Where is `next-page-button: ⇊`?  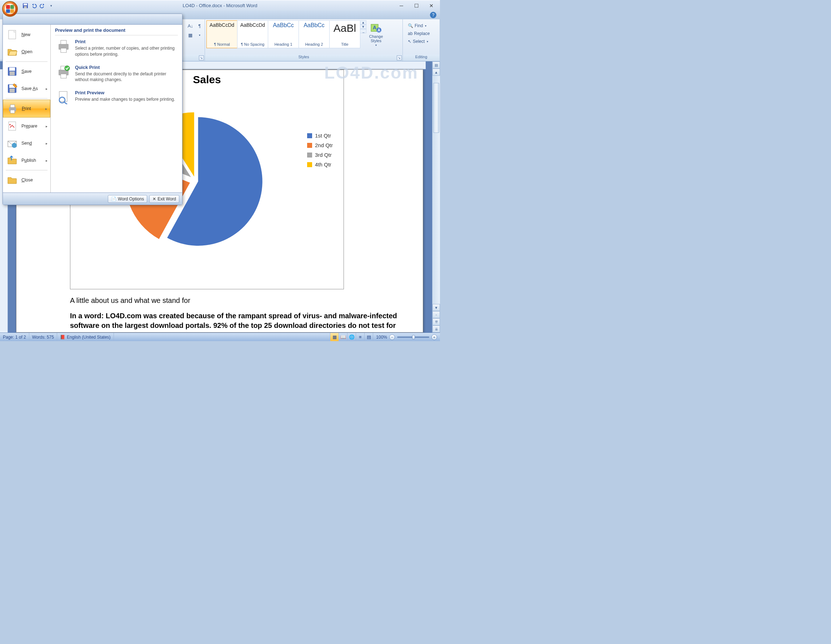 next-page-button: ⇊ is located at coordinates (436, 329).